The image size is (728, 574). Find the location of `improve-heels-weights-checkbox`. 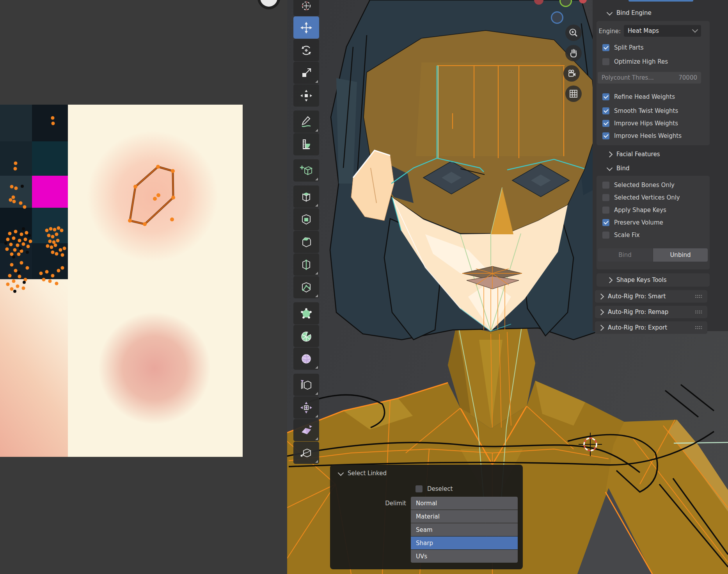

improve-heels-weights-checkbox is located at coordinates (606, 136).